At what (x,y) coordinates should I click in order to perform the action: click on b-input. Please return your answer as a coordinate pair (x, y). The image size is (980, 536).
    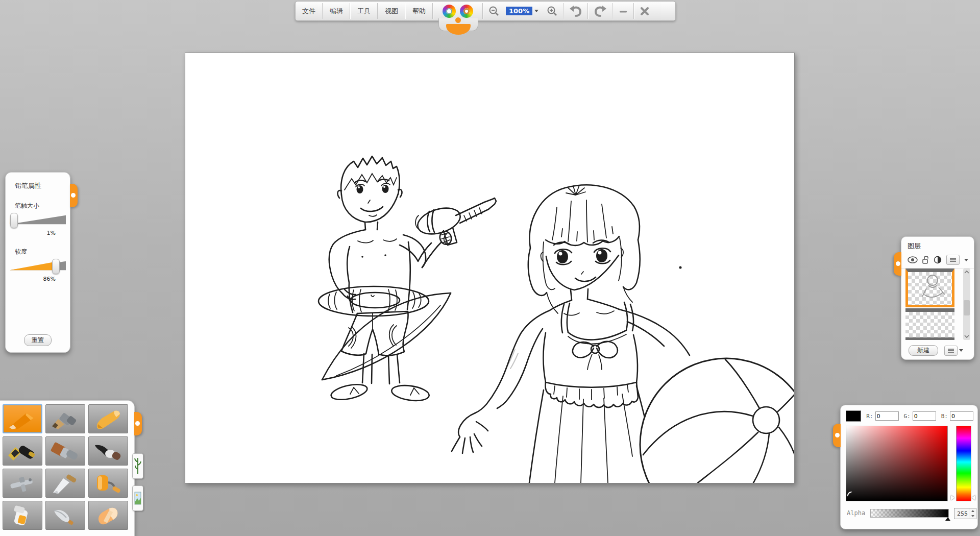
    Looking at the image, I should click on (962, 416).